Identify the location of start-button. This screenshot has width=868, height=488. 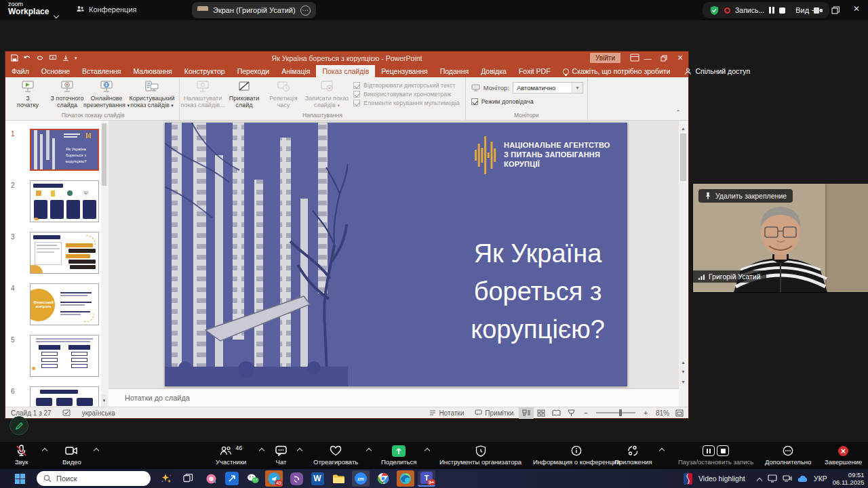
(20, 479).